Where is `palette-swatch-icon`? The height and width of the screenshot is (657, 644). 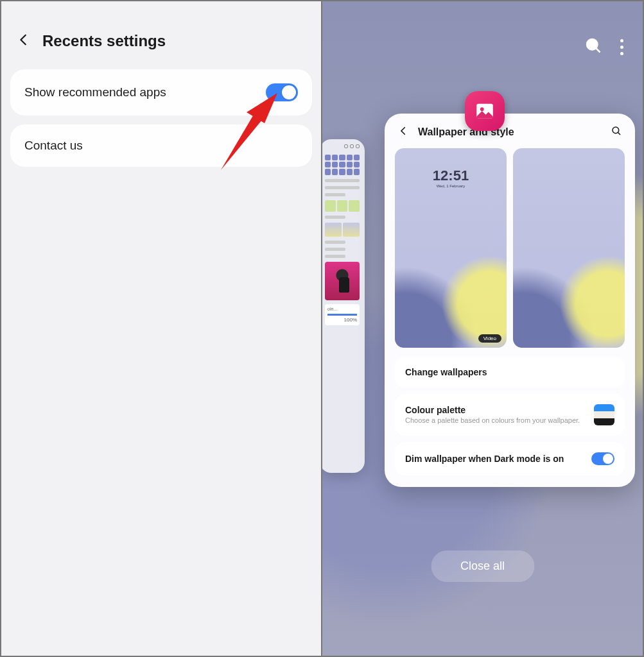
palette-swatch-icon is located at coordinates (604, 414).